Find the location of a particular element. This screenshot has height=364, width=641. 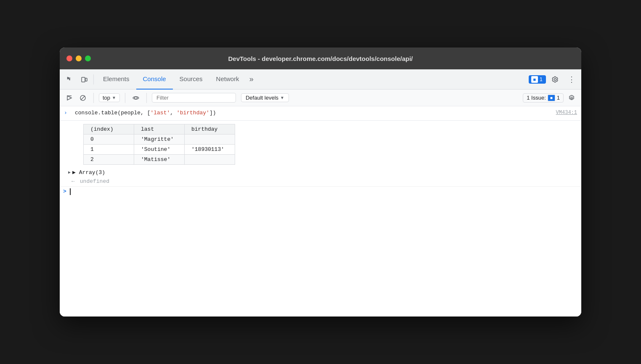

tab-console: Console is located at coordinates (155, 79).